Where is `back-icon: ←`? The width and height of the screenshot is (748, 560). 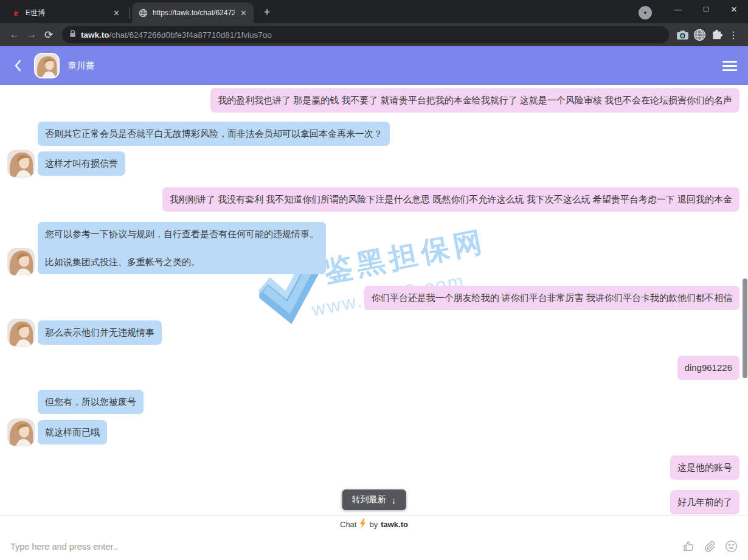 back-icon: ← is located at coordinates (15, 35).